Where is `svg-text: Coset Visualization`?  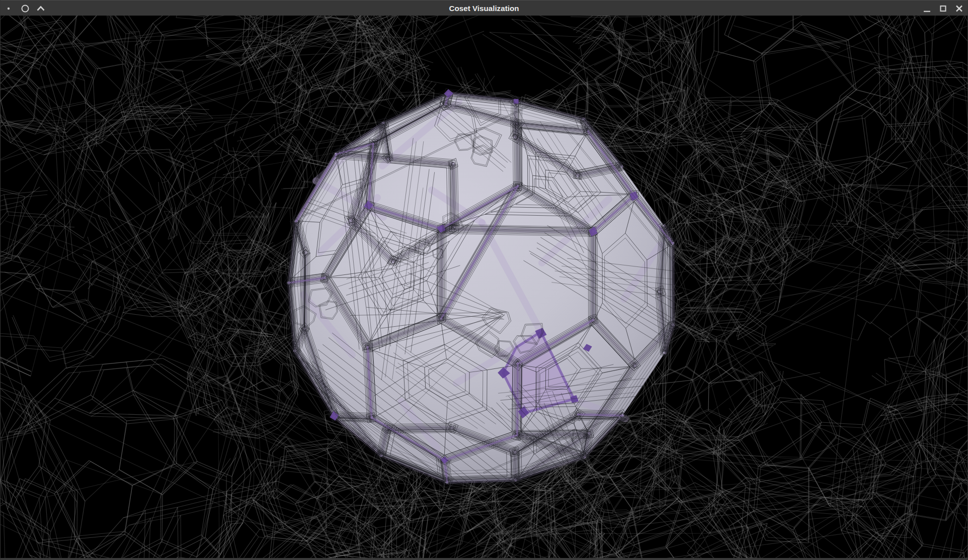 svg-text: Coset Visualization is located at coordinates (484, 8).